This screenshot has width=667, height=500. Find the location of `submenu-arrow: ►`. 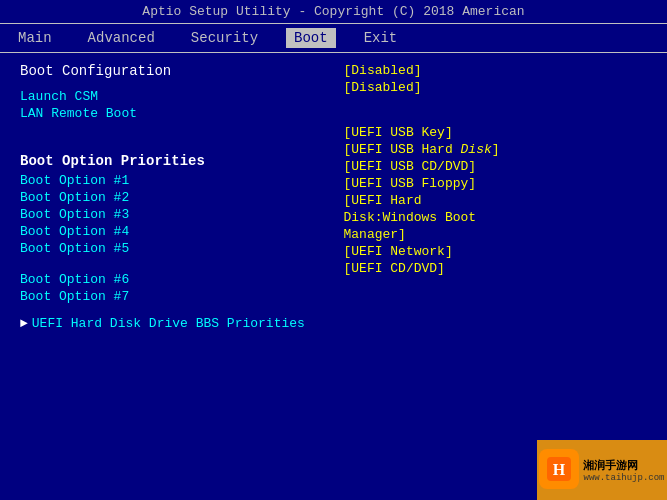

submenu-arrow: ► is located at coordinates (24, 324).